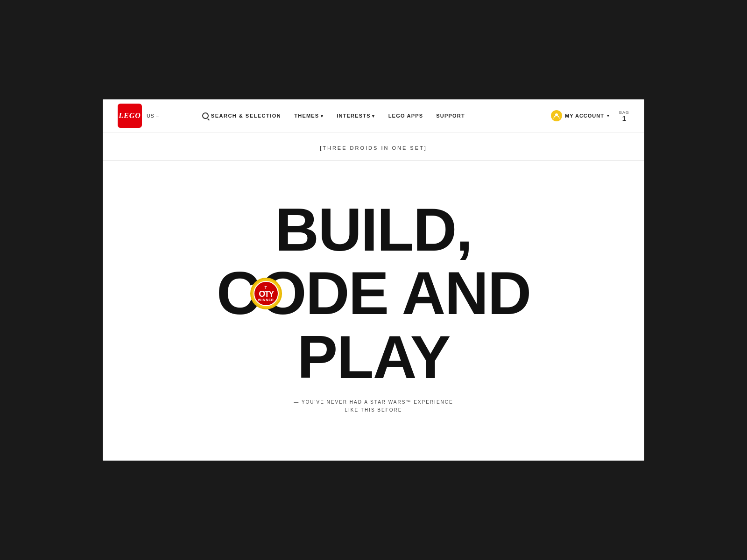 The image size is (747, 560). I want to click on account-arrow: ▾, so click(608, 116).